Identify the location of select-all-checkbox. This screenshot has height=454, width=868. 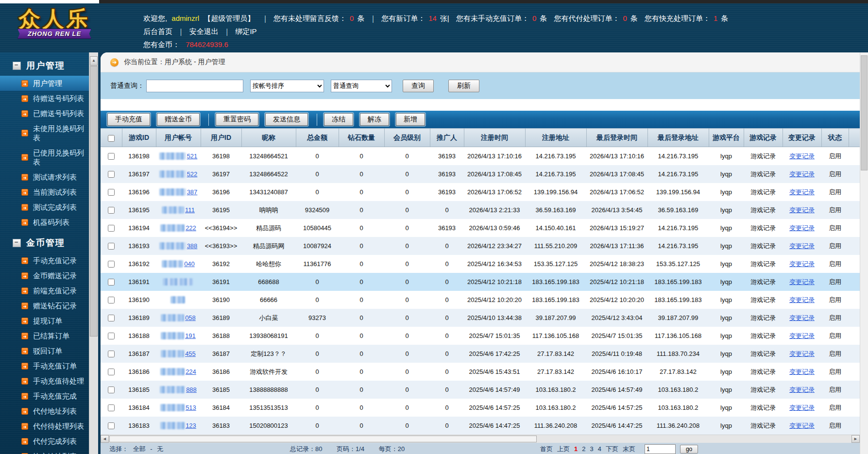
(111, 138).